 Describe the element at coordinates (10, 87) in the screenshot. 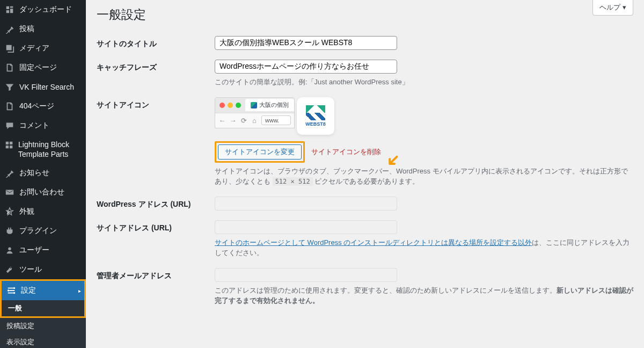

I see `filter-icon` at that location.